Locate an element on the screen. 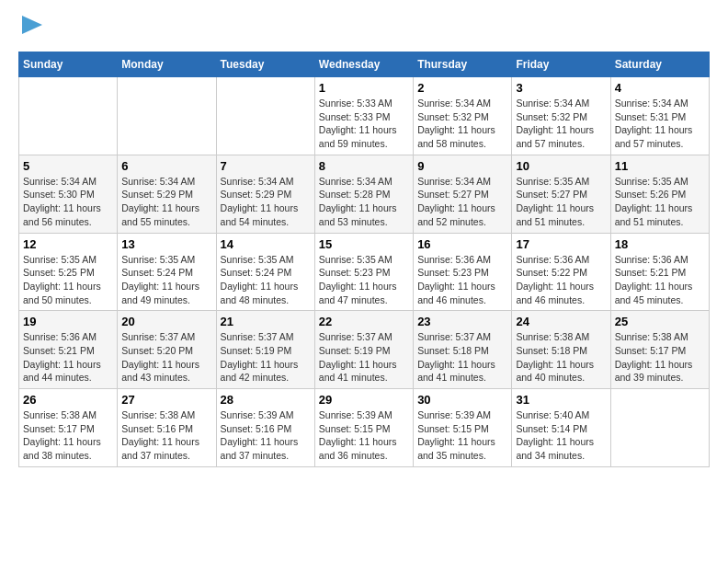 The image size is (728, 563). calendar-day-cell: 24Sunrise: 5:38 AMSunset: 5:18 PMDayligh… is located at coordinates (561, 350).